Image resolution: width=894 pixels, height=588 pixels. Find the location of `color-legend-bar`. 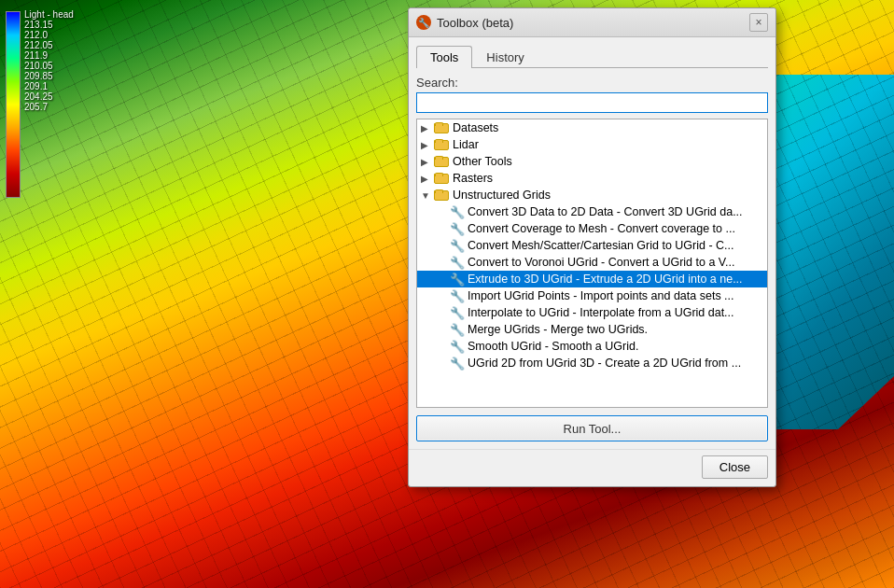

color-legend-bar is located at coordinates (13, 105).